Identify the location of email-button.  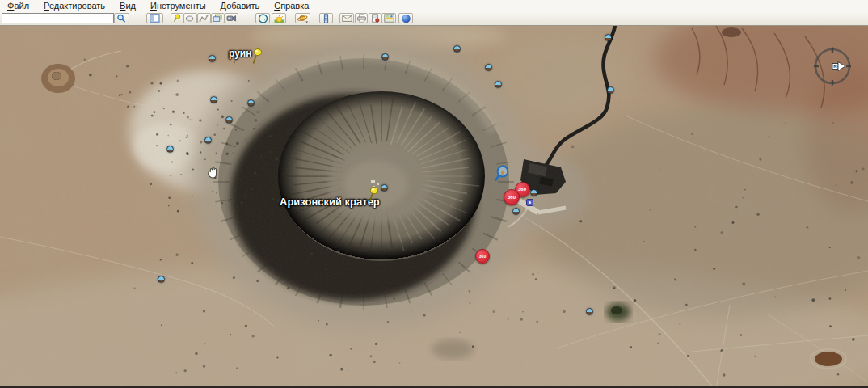
(347, 18).